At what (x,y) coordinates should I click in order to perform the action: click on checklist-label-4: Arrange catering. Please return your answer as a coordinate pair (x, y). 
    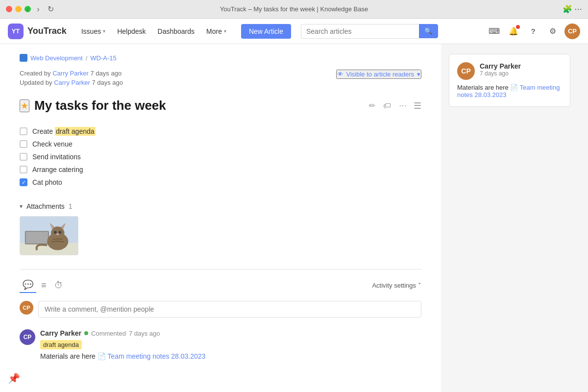
    Looking at the image, I should click on (58, 170).